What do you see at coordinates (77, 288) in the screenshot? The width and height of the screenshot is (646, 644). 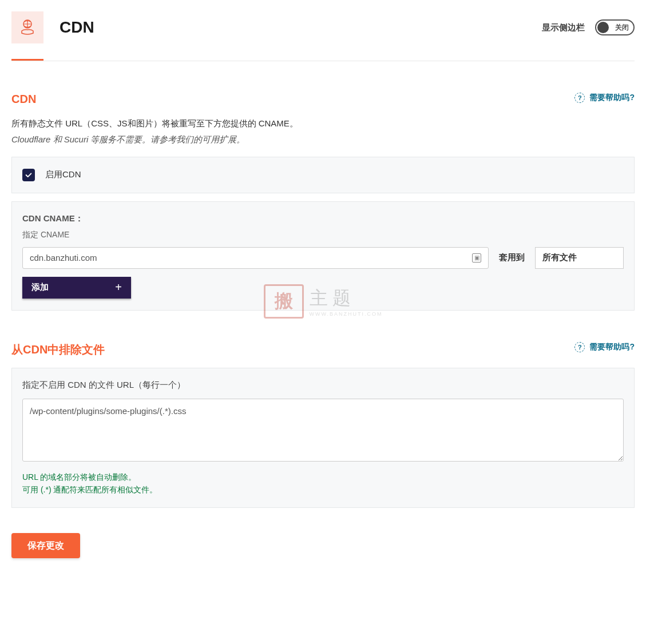 I see `add-button: 添加 +` at bounding box center [77, 288].